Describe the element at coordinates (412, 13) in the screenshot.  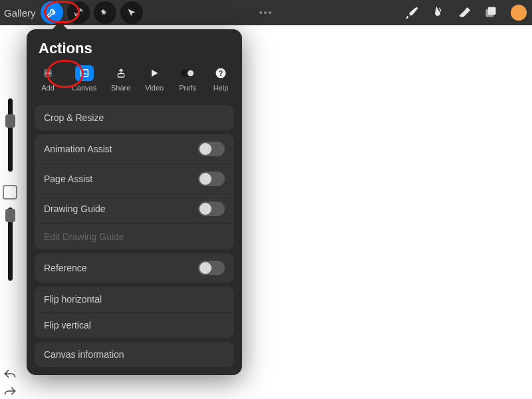
I see `brush-icon` at that location.